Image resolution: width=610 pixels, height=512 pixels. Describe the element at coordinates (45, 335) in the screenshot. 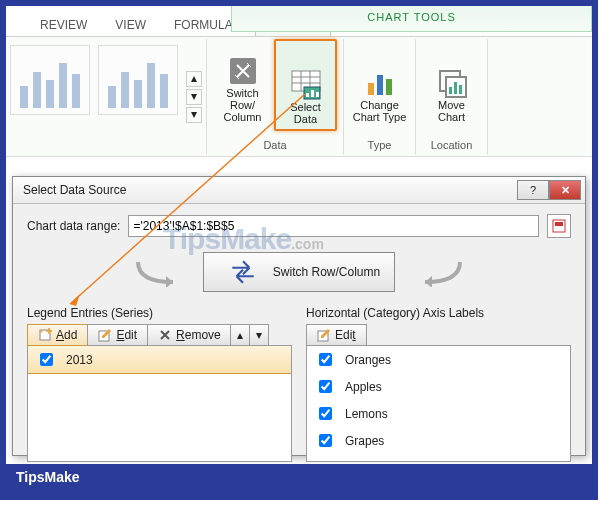

I see `add-icon` at that location.